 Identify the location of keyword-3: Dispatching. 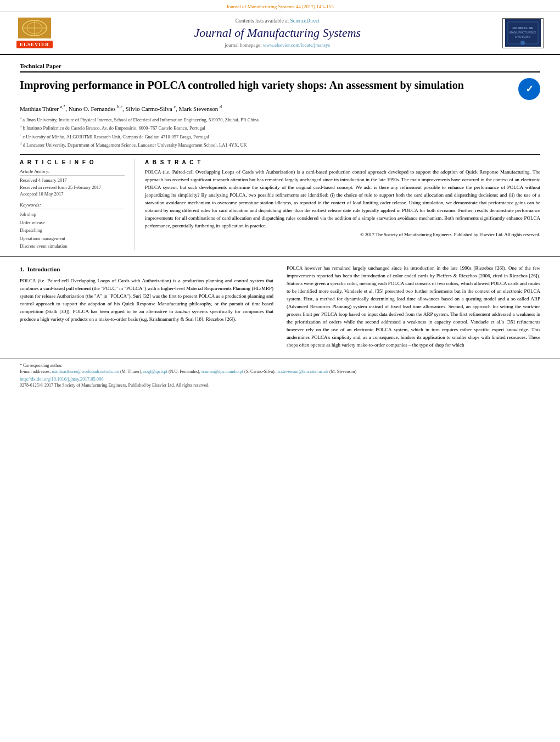
(72, 230).